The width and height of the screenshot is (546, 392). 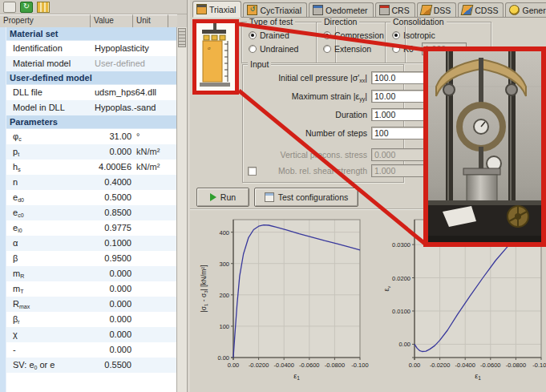 What do you see at coordinates (91, 319) in the screenshot?
I see `table-row: βr0.000` at bounding box center [91, 319].